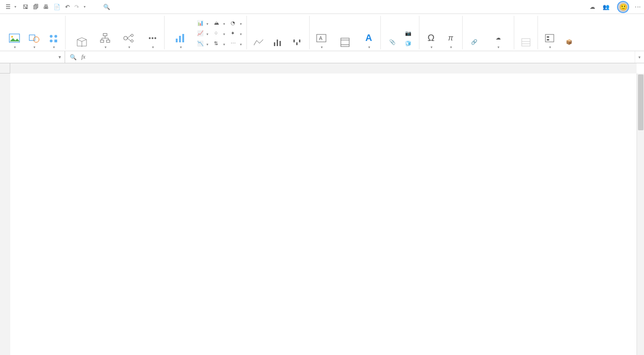 The height and width of the screenshot is (355, 644). What do you see at coordinates (236, 34) in the screenshot?
I see `radar-chart-mini: ✦▾` at bounding box center [236, 34].